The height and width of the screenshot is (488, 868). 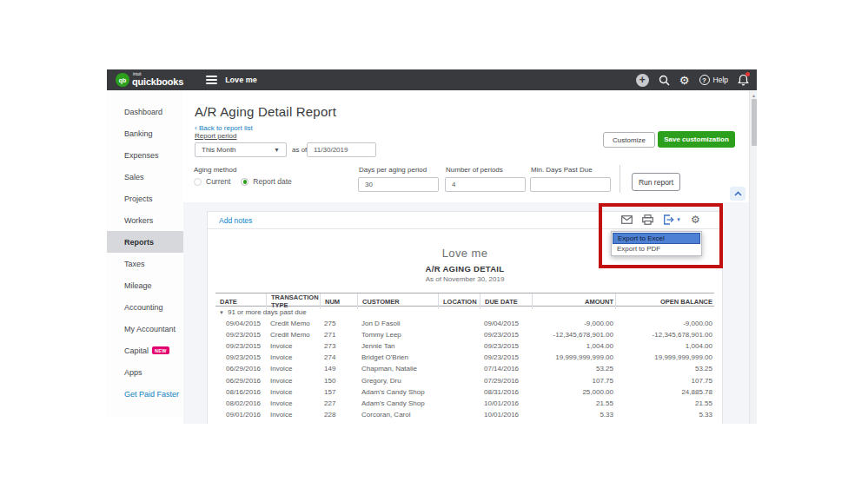 What do you see at coordinates (149, 80) in the screenshot?
I see `quickbooks-logo: qb intuit quickbooks` at bounding box center [149, 80].